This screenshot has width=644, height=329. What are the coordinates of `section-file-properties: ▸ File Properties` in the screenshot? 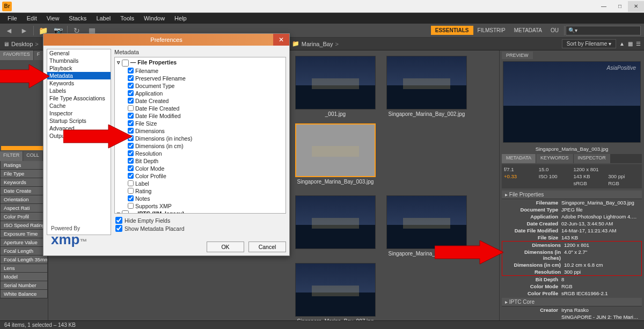 It's located at (572, 195).